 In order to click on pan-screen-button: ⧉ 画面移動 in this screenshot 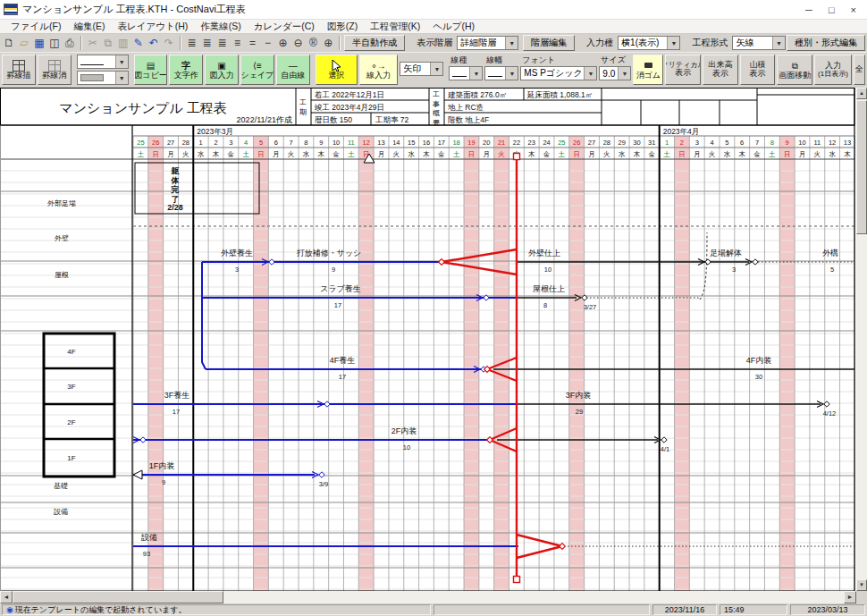, I will do `click(795, 70)`.